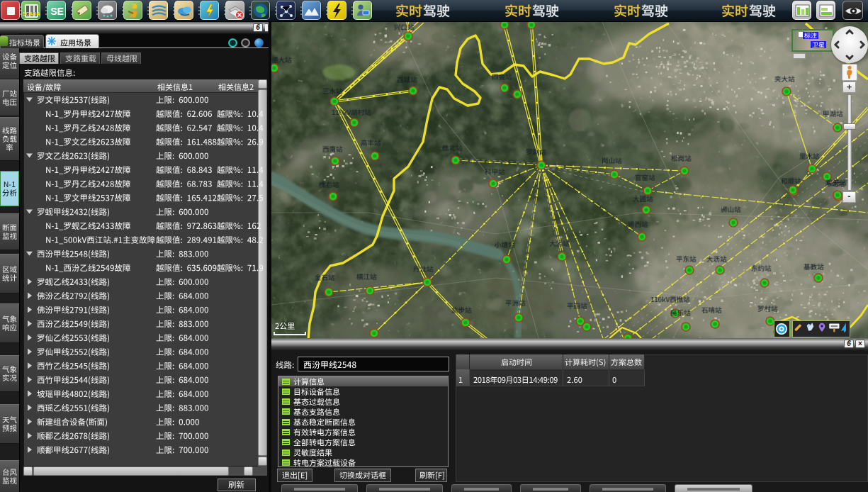 Image resolution: width=868 pixels, height=492 pixels. I want to click on svg-text: SE, so click(57, 11).